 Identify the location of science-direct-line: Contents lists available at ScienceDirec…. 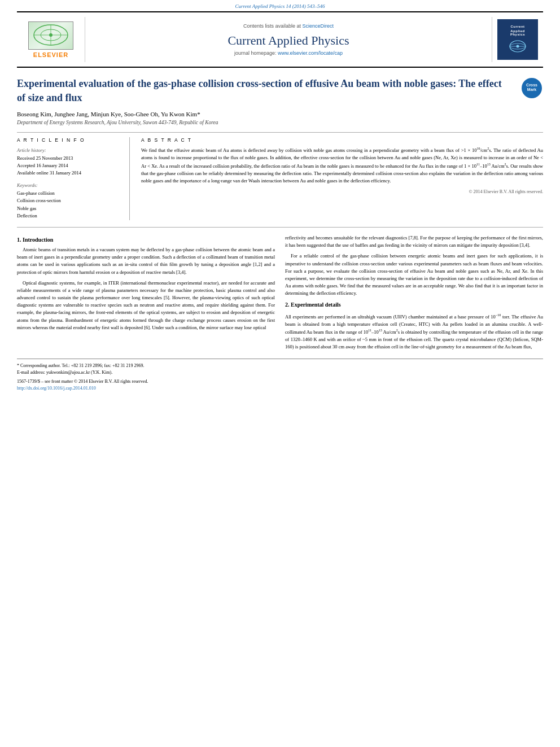
(288, 26).